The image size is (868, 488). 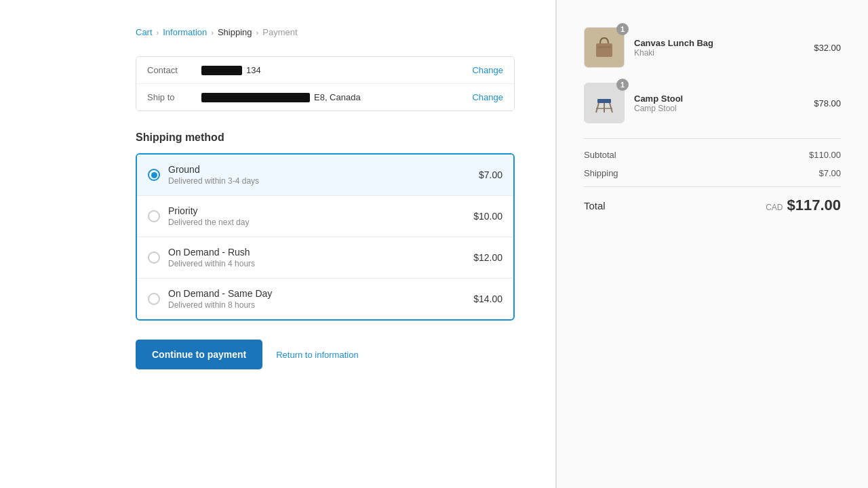 What do you see at coordinates (814, 205) in the screenshot?
I see `total-amount: $117.00` at bounding box center [814, 205].